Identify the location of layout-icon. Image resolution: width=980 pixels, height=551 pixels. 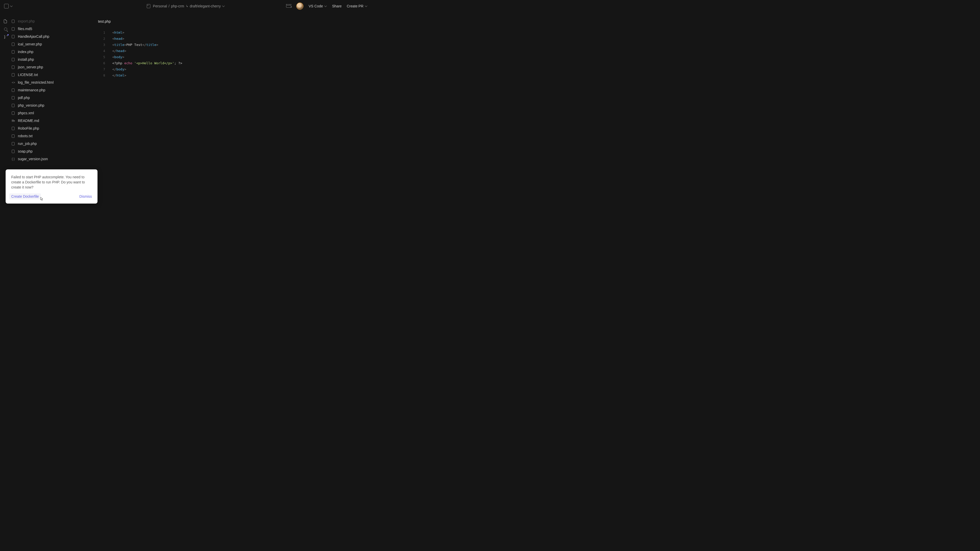
(288, 6).